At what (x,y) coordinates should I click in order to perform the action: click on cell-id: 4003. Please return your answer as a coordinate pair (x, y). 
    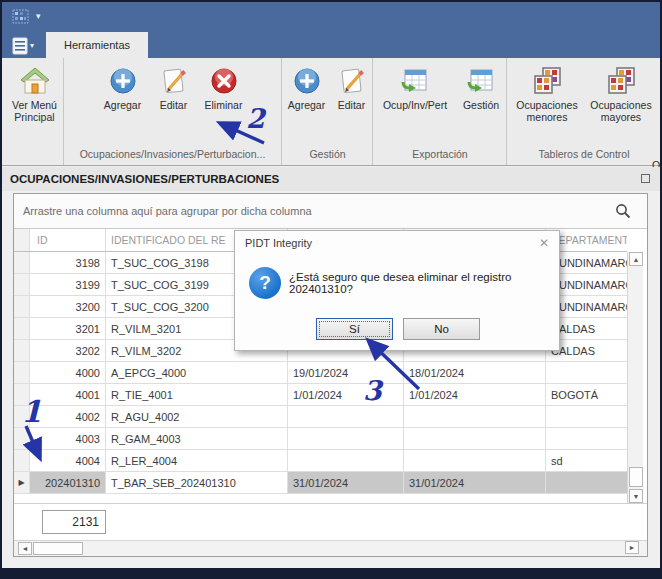
    Looking at the image, I should click on (68, 438).